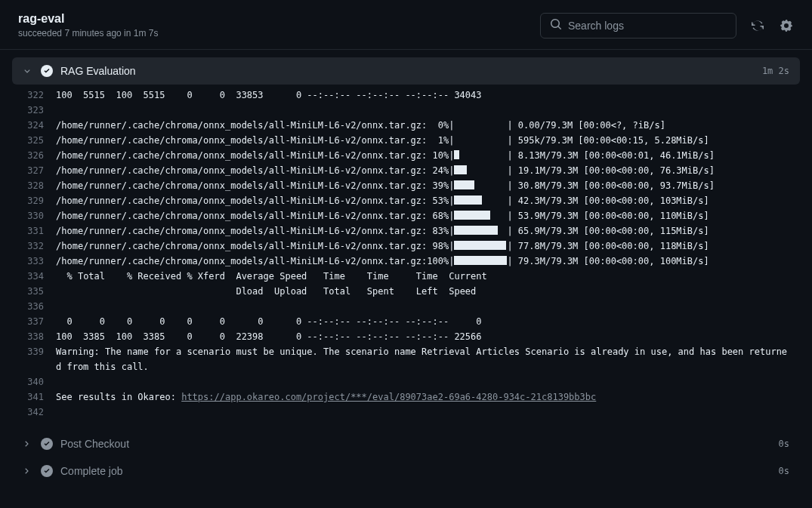 Image resolution: width=812 pixels, height=508 pixels. I want to click on line-number: 336, so click(34, 306).